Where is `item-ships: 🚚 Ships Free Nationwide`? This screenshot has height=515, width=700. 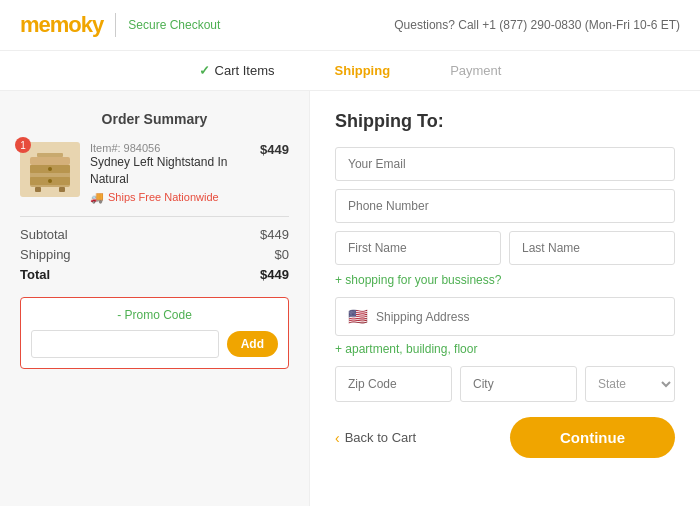
item-ships: 🚚 Ships Free Nationwide is located at coordinates (170, 198).